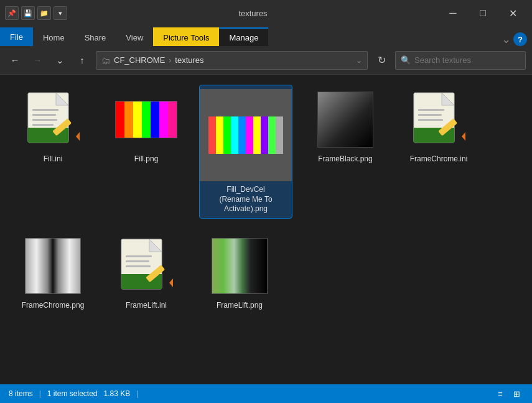 This screenshot has height=403, width=532. Describe the element at coordinates (240, 306) in the screenshot. I see `file-label-framelift-png: FrameLift.png` at that location.